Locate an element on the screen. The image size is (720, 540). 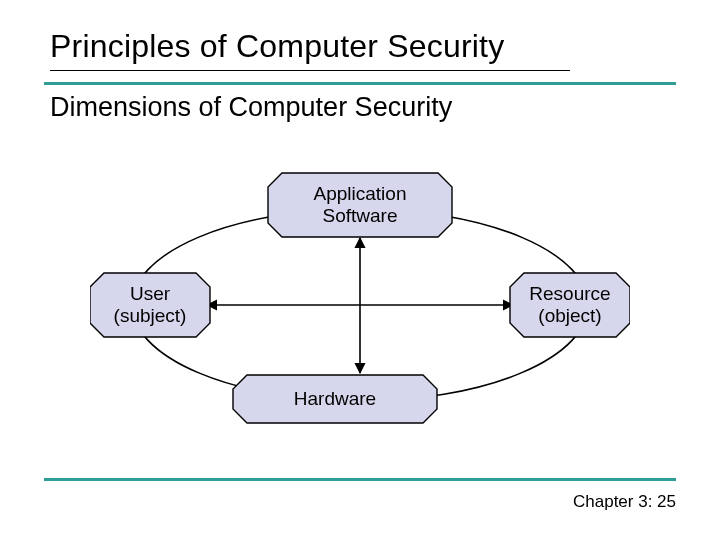
page-subtitle: Dimensions of Computer Security is located at coordinates (251, 108).